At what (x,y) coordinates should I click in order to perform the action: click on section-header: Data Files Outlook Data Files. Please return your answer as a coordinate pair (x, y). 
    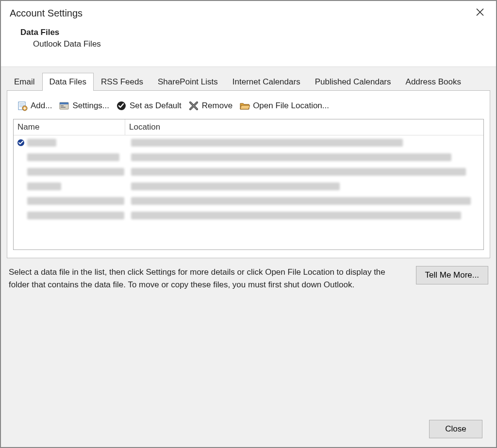
    Looking at the image, I should click on (248, 45).